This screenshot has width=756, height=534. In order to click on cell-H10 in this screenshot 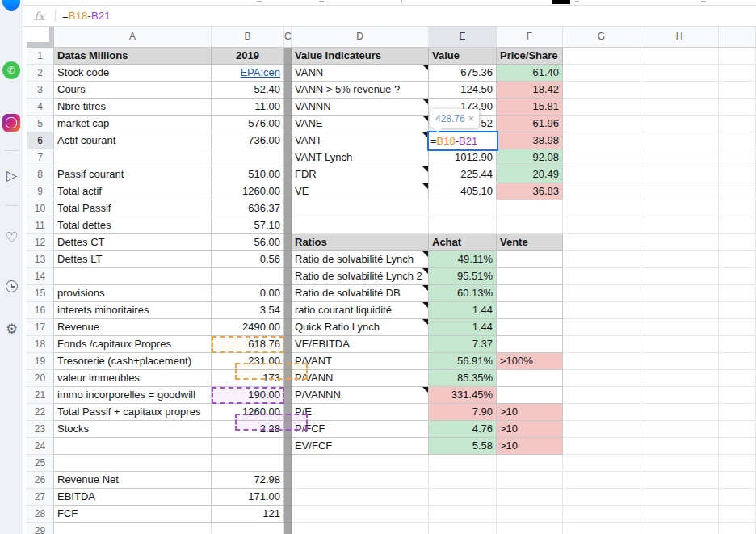, I will do `click(680, 208)`.